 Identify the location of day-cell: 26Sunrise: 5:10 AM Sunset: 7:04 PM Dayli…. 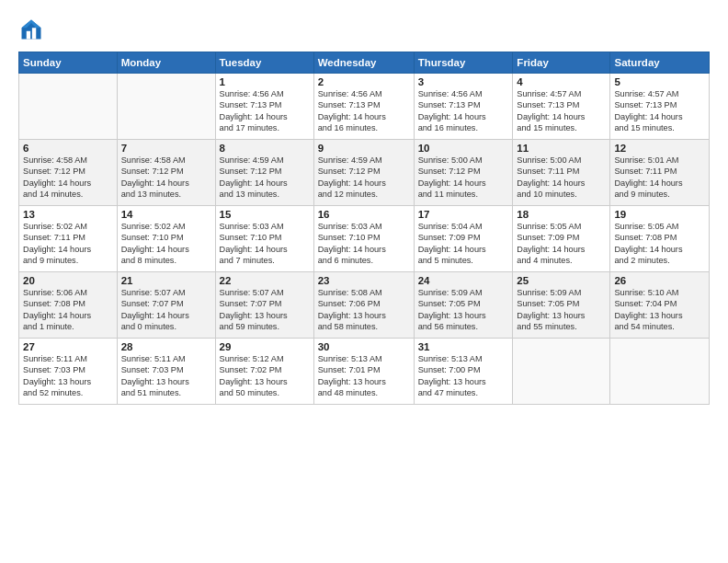
(660, 305).